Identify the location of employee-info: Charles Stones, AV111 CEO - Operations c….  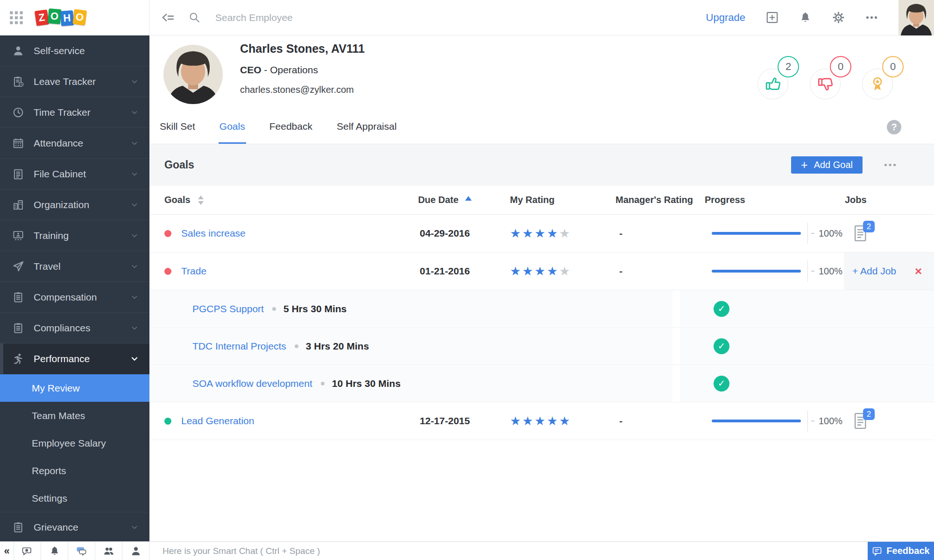
(303, 69).